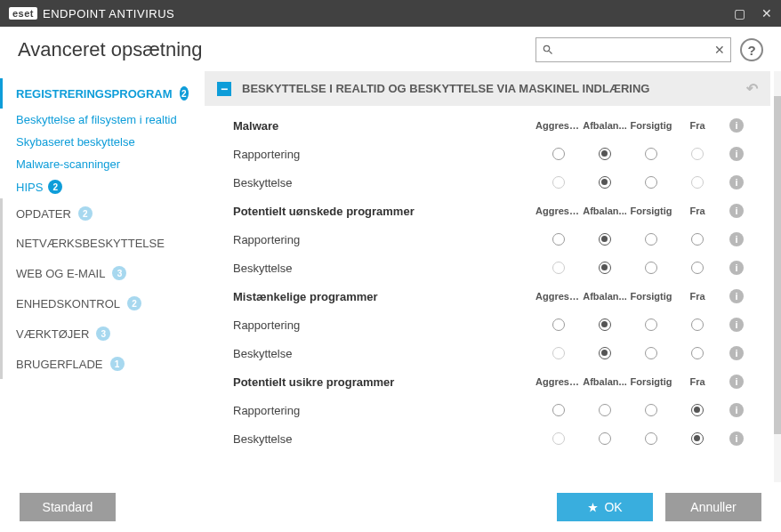  What do you see at coordinates (102, 214) in the screenshot?
I see `sidebar-item-1: OPDATER2` at bounding box center [102, 214].